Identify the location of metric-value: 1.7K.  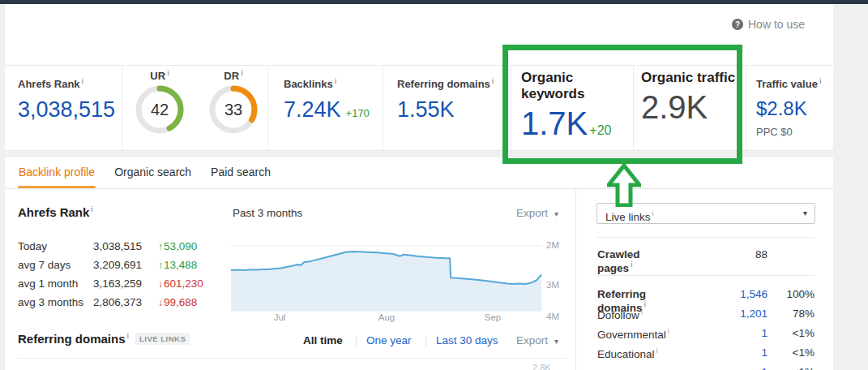
(554, 123).